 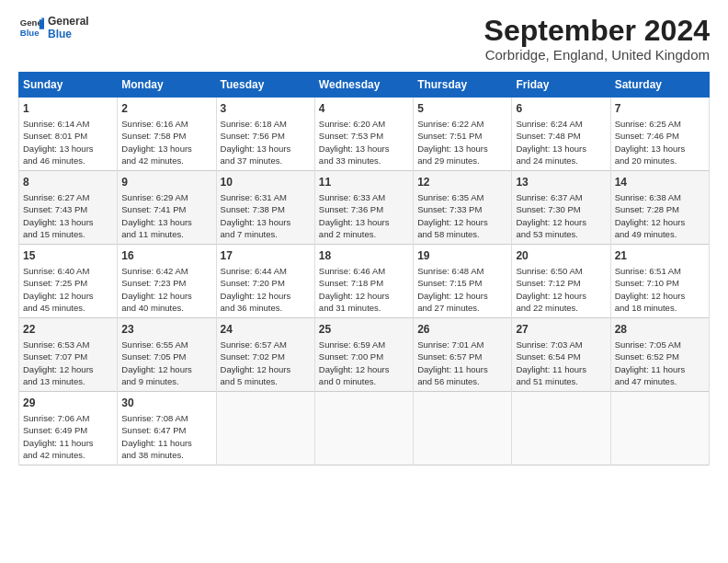 I want to click on cell-info: Sunrise: 7:05 AM, so click(x=660, y=344).